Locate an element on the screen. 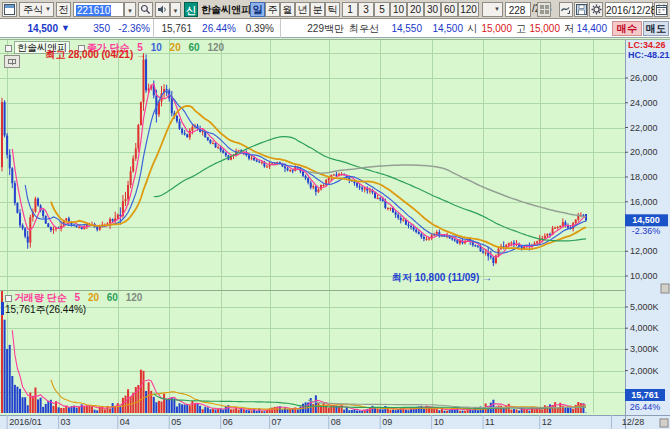  svg-text: 10 is located at coordinates (439, 422).